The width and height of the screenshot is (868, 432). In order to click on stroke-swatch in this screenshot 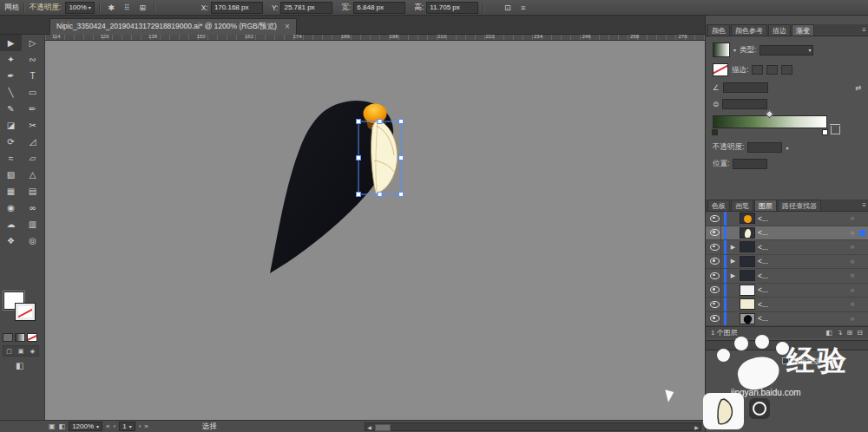, I will do `click(25, 312)`.